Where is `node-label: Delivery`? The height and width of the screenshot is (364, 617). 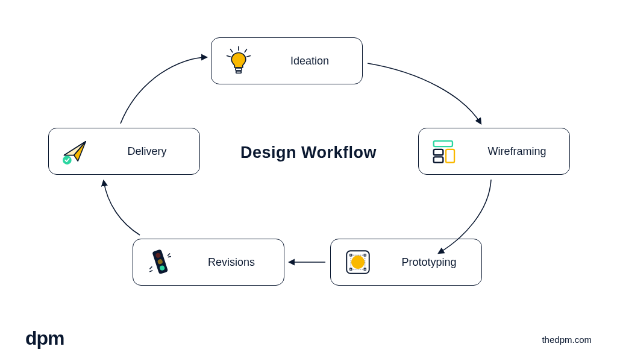
node-label: Delivery is located at coordinates (147, 152).